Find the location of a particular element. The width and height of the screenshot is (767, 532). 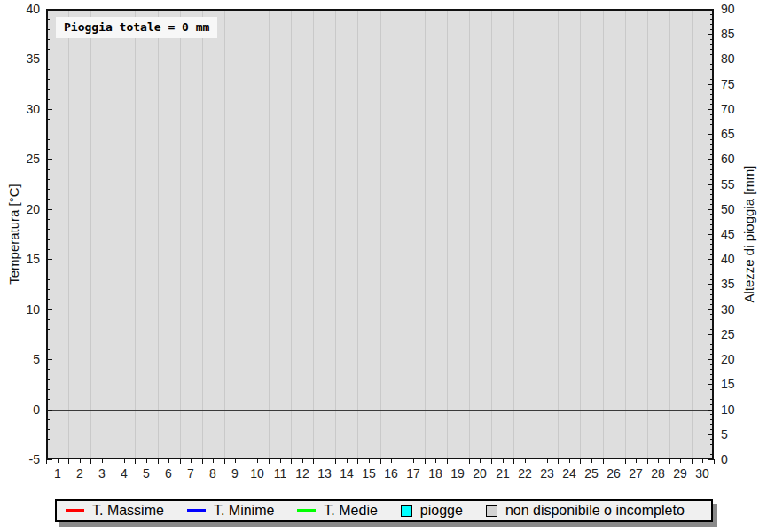

left-axis-title: Temperatura [°C] is located at coordinates (14, 234).